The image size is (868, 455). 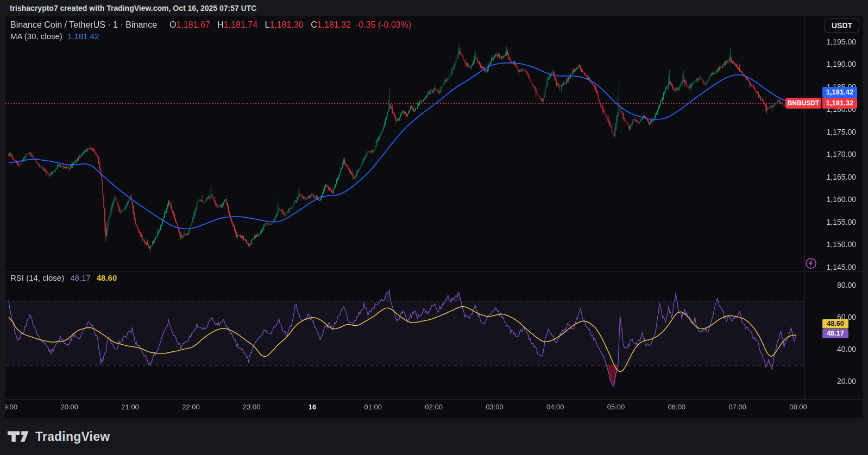 What do you see at coordinates (434, 437) in the screenshot?
I see `footer-bar: TradingView` at bounding box center [434, 437].